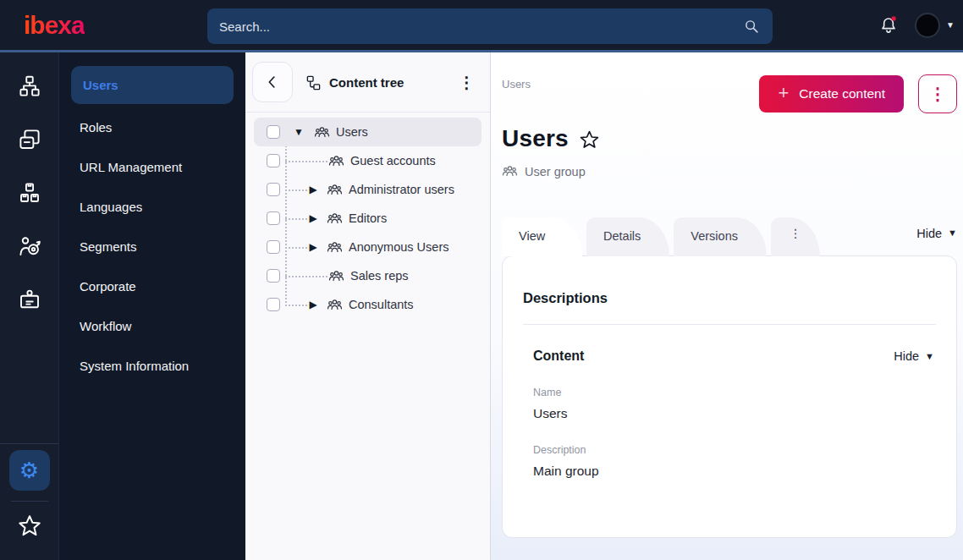 This screenshot has width=963, height=560. I want to click on field-label: Description, so click(734, 450).